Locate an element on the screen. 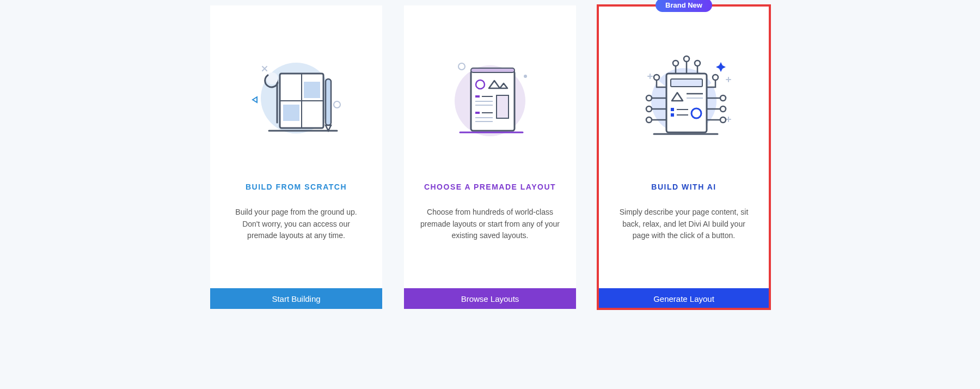  card-description: Build your page from the ground up. Don'… is located at coordinates (296, 247).